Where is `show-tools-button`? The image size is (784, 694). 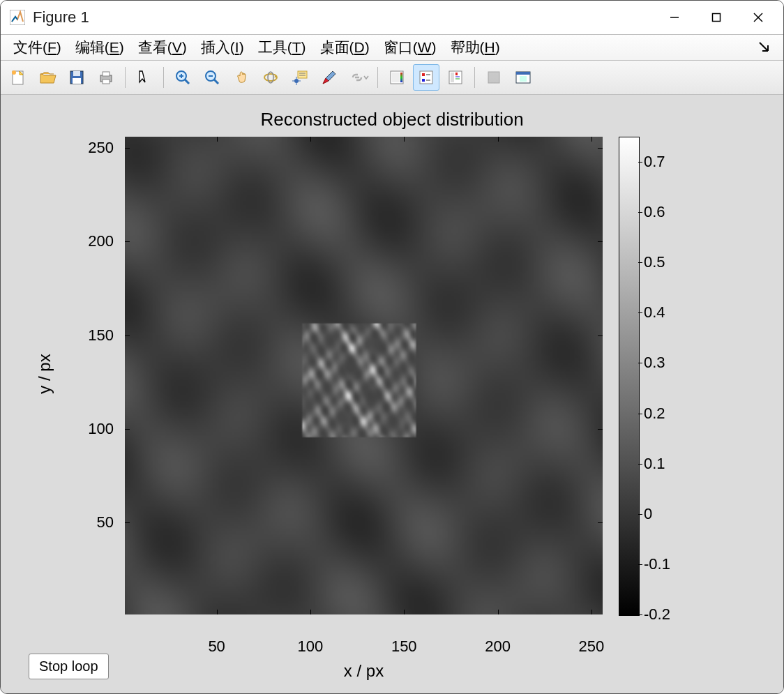
show-tools-button is located at coordinates (523, 77).